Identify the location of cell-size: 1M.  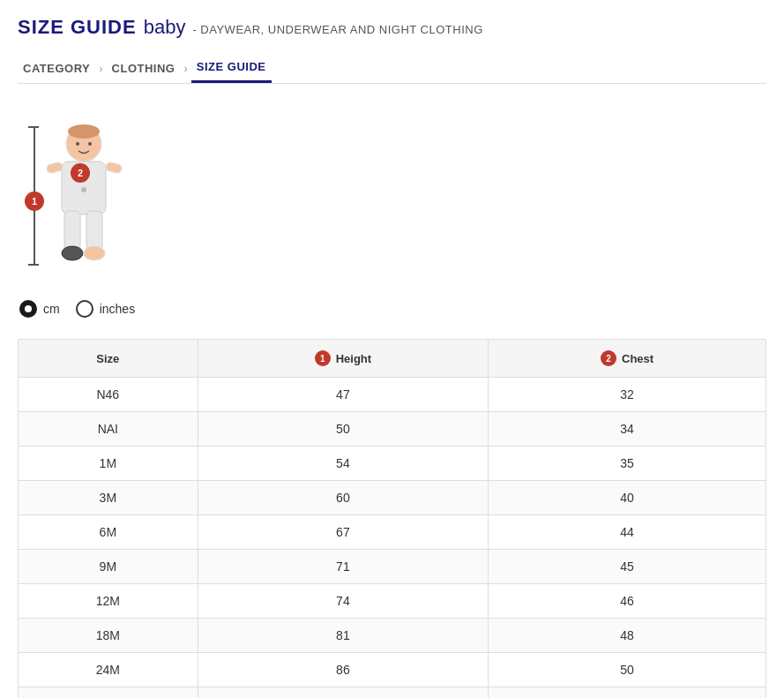
(108, 464).